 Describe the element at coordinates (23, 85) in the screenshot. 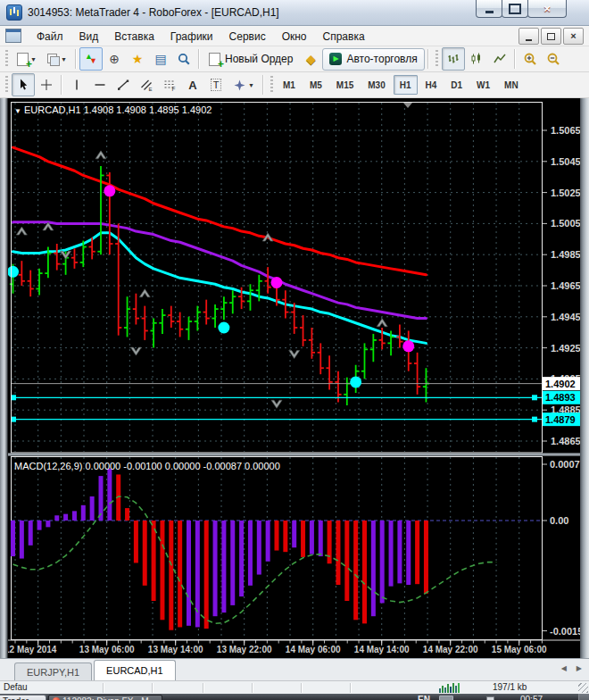

I see `cursor-tool-button` at that location.